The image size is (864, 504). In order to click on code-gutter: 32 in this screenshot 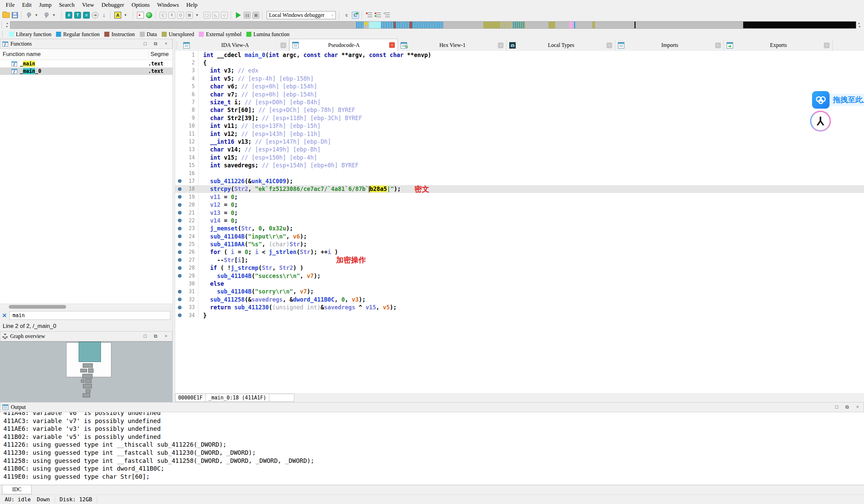, I will do `click(187, 299)`.